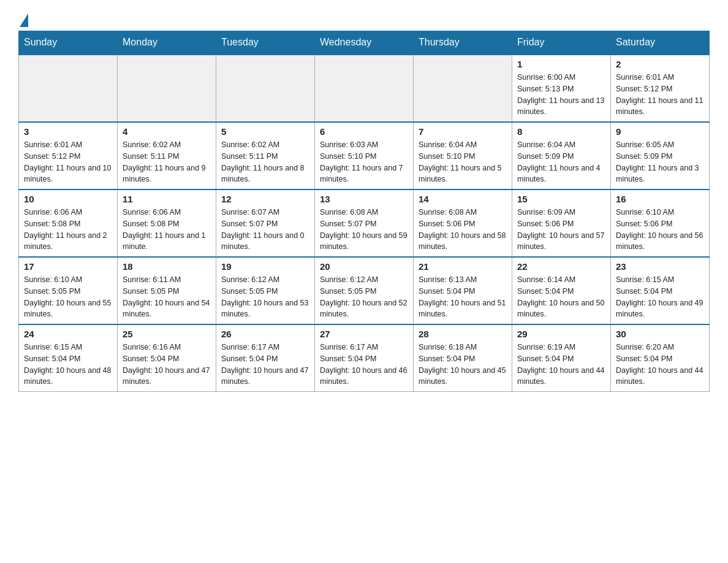  I want to click on day-number: 26, so click(265, 334).